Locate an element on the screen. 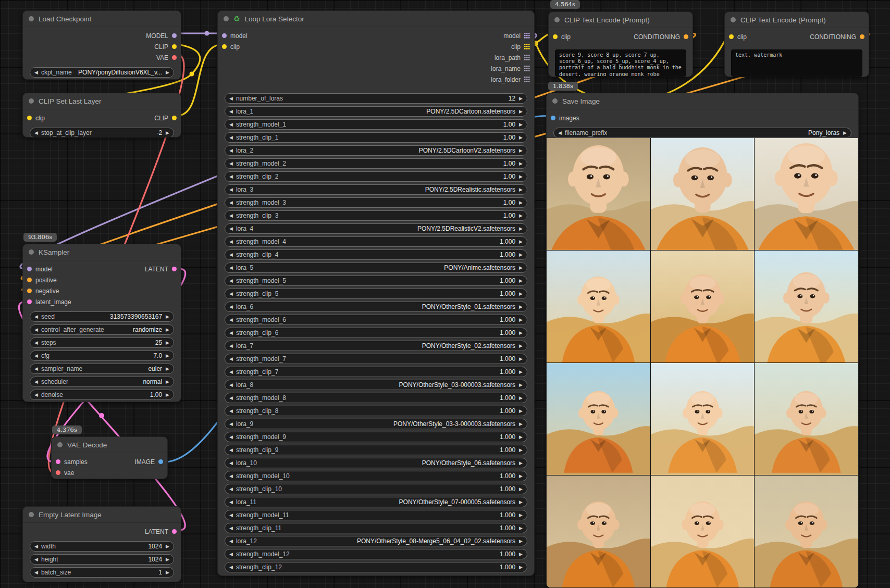  widget-strength_clip_8: ◀strength_clip_81.000▶ is located at coordinates (376, 411).